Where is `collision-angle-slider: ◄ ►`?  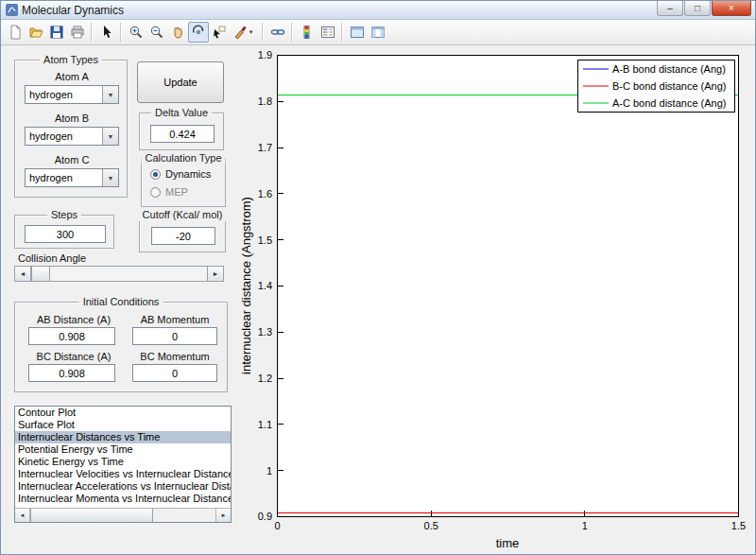
collision-angle-slider: ◄ ► is located at coordinates (119, 274).